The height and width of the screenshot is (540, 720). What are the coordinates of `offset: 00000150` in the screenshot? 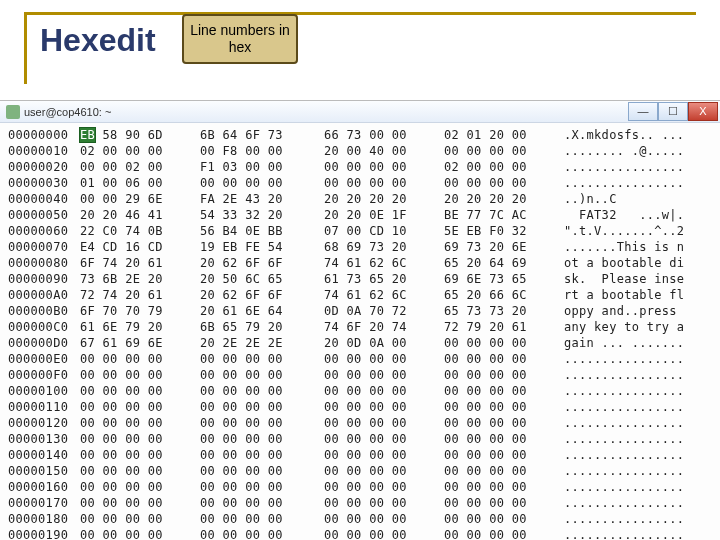 It's located at (44, 471).